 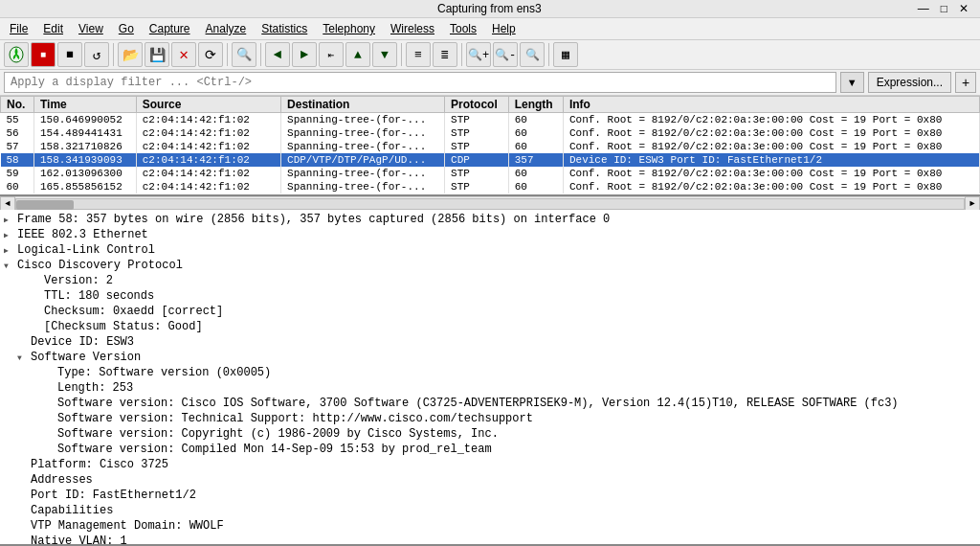 I want to click on llc-header-item: Logical-Link Control, so click(x=490, y=250).